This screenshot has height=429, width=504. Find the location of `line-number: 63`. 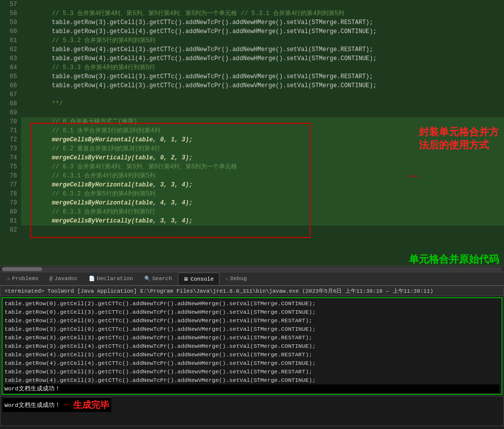

line-number: 63 is located at coordinates (11, 59).